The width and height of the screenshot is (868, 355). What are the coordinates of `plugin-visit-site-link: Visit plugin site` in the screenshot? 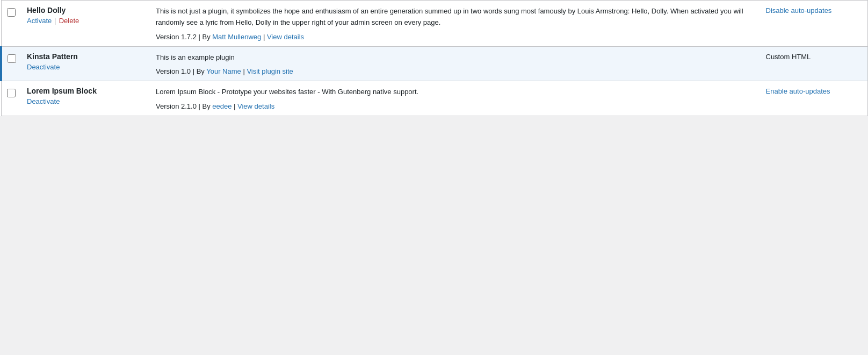 It's located at (270, 71).